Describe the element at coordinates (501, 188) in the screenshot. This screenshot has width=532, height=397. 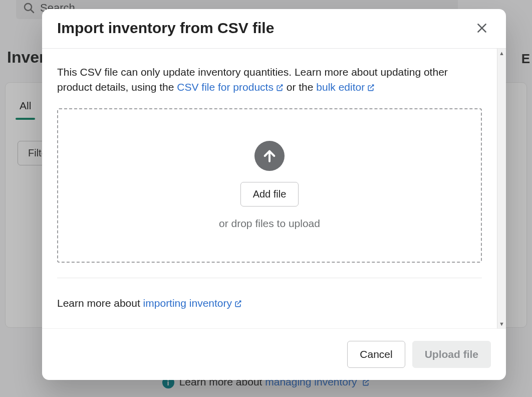
I see `modal-scrollbar: ▲ ▼` at that location.